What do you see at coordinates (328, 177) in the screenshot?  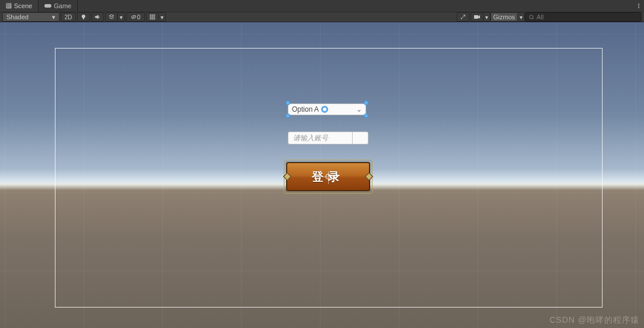 I see `login-button: 登录` at bounding box center [328, 177].